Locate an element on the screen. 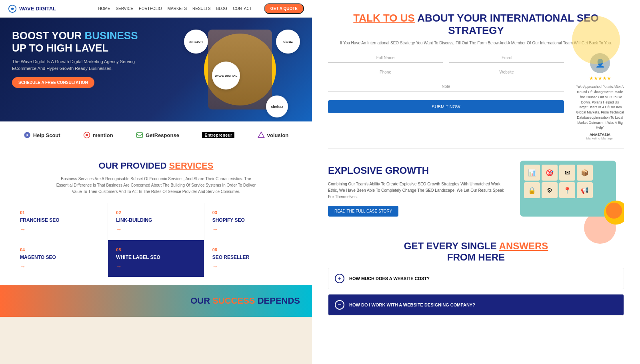 This screenshot has width=640, height=364. brand-volusion: volusion is located at coordinates (273, 135).